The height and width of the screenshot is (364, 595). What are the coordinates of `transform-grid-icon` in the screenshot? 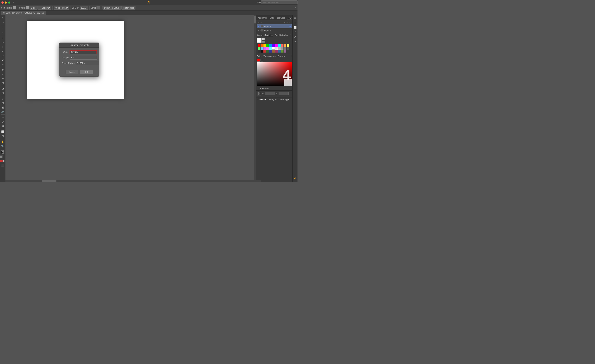 It's located at (259, 94).